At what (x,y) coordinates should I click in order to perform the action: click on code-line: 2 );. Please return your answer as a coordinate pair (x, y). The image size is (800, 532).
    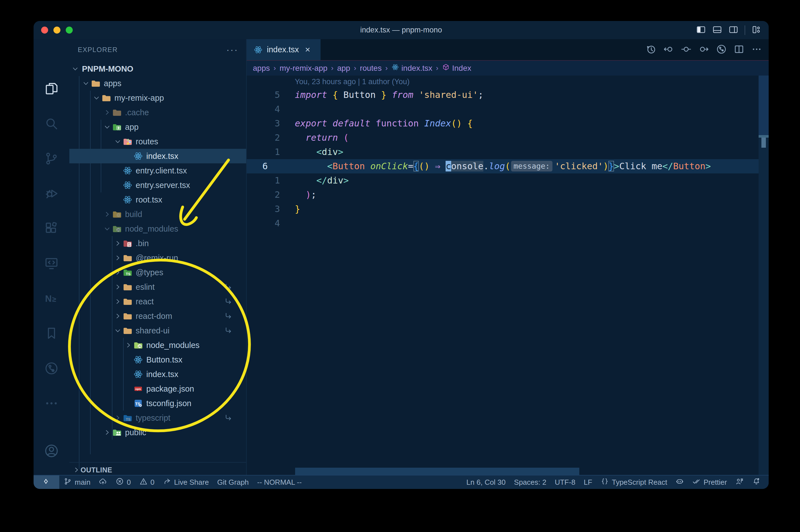
    Looking at the image, I should click on (508, 195).